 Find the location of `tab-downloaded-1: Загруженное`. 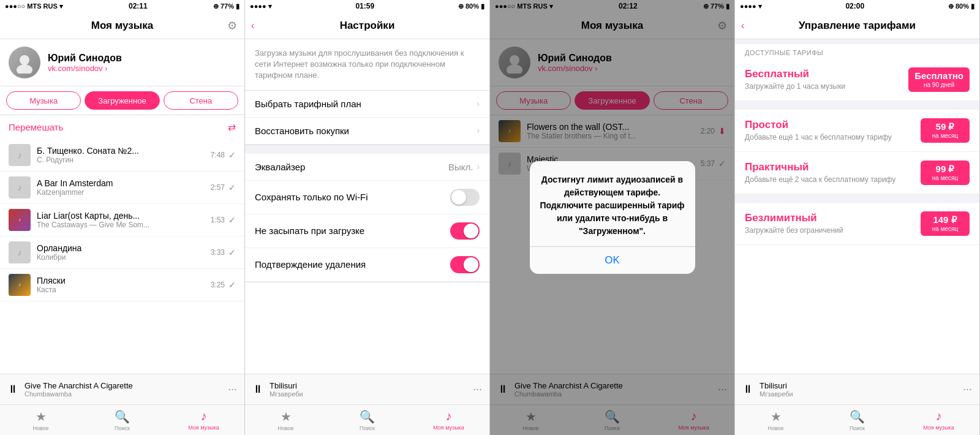

tab-downloaded-1: Загруженное is located at coordinates (122, 100).